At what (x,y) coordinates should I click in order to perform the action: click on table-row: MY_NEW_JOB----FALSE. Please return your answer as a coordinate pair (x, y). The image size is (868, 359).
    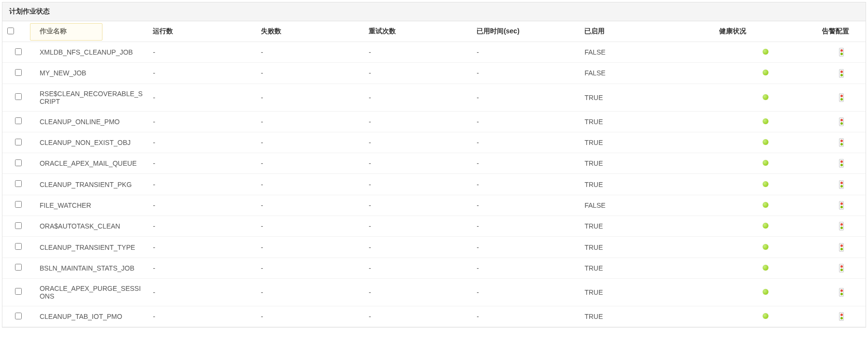
    Looking at the image, I should click on (434, 73).